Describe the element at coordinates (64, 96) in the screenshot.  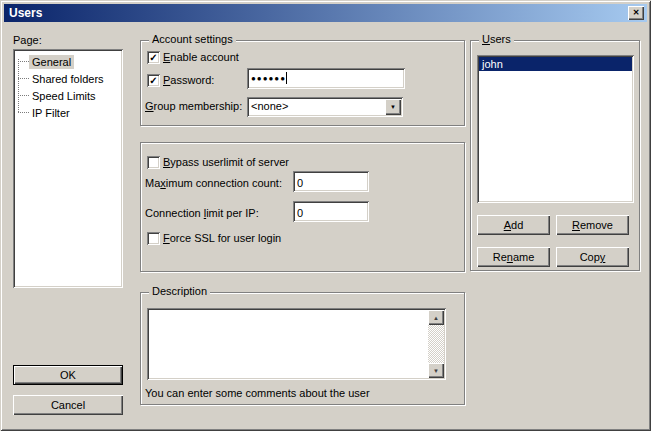
I see `tree-item-speed-limits: Speed Limits` at that location.